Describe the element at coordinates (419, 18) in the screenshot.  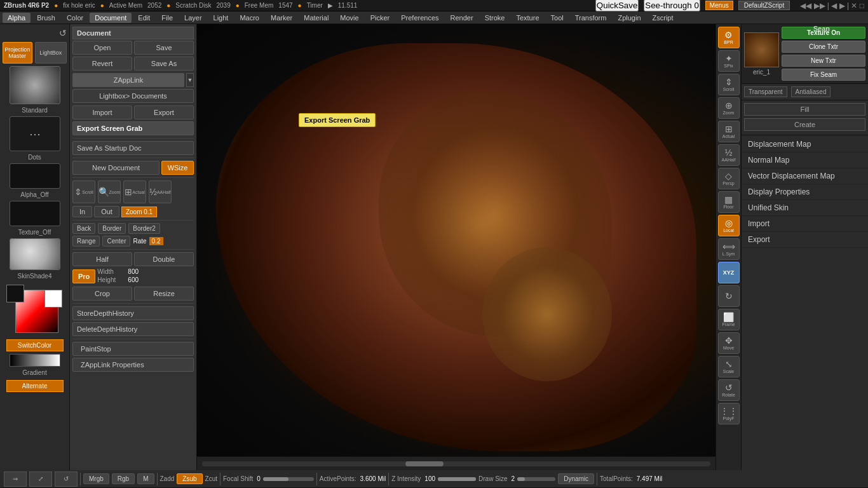
I see `menu-item-preferences: Preferences` at that location.